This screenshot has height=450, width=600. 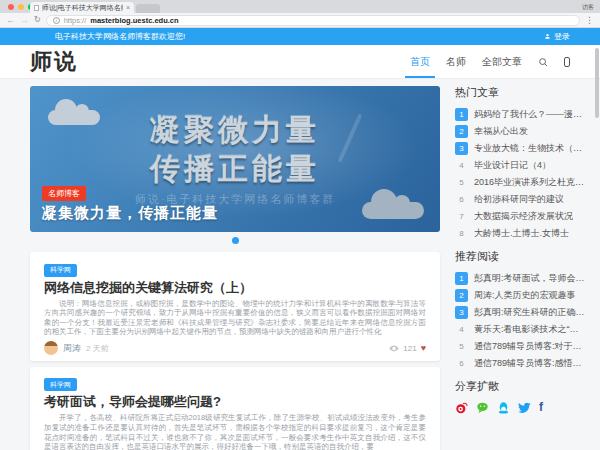 What do you see at coordinates (521, 200) in the screenshot?
I see `hot-article-item: 6给初涉科研同学的建议` at bounding box center [521, 200].